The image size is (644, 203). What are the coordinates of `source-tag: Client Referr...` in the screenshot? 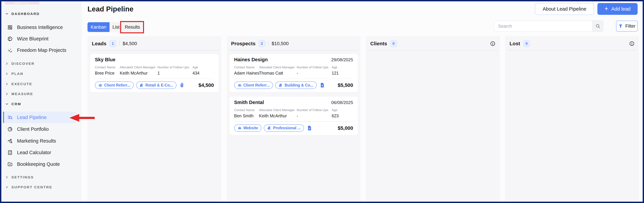 It's located at (254, 85).